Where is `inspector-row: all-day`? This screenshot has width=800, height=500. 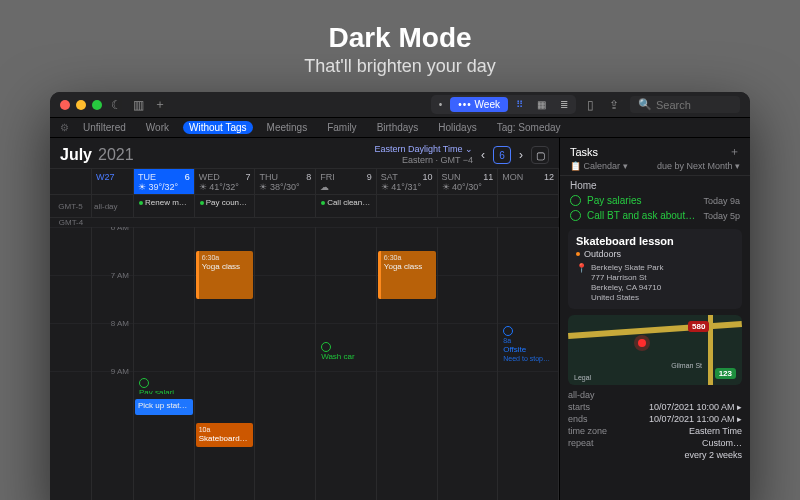
inspector-row: all-day is located at coordinates (655, 395).